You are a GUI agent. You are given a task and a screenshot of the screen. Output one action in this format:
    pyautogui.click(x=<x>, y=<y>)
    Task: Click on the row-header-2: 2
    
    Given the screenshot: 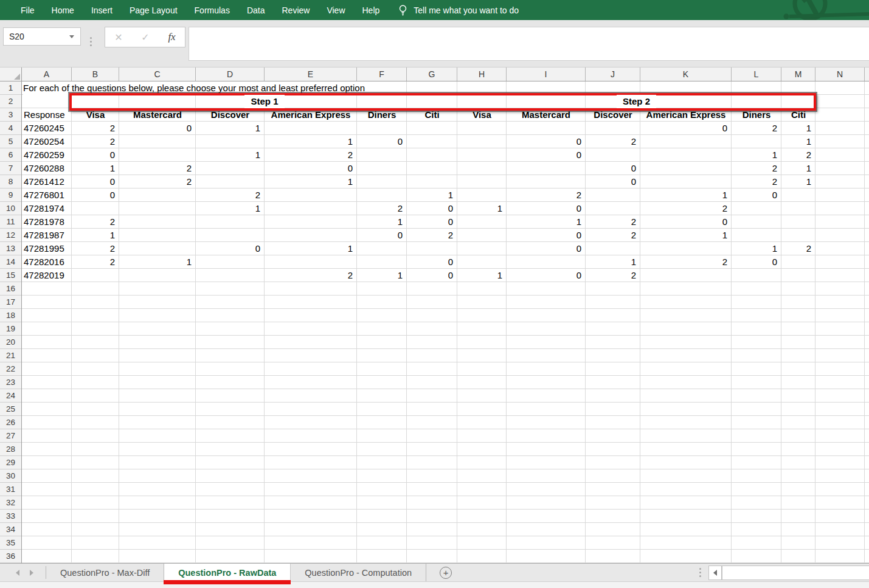 What is the action you would take?
    pyautogui.click(x=11, y=102)
    